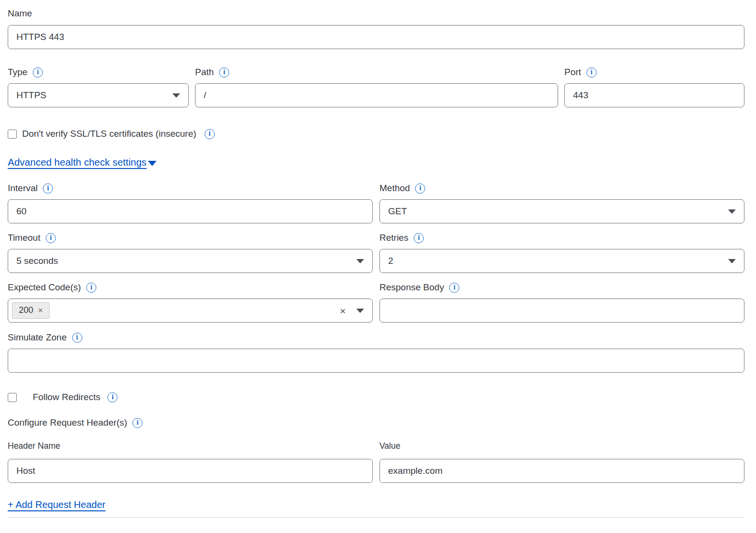 Image resolution: width=756 pixels, height=533 pixels. What do you see at coordinates (17, 72) in the screenshot?
I see `type-label: Type` at bounding box center [17, 72].